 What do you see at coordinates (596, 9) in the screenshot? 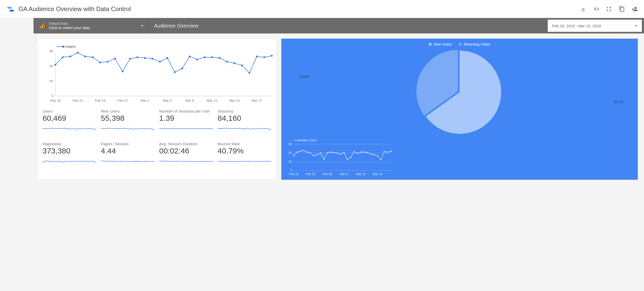
I see `link-icon` at bounding box center [596, 9].